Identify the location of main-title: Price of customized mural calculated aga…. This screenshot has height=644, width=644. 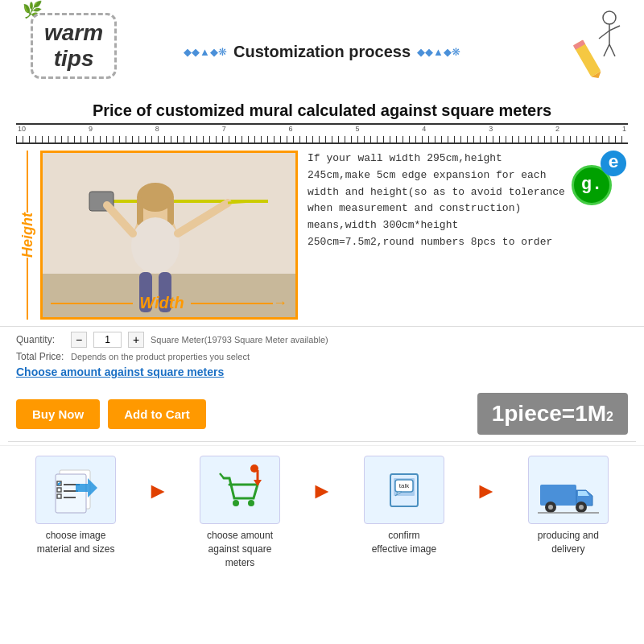
(322, 111).